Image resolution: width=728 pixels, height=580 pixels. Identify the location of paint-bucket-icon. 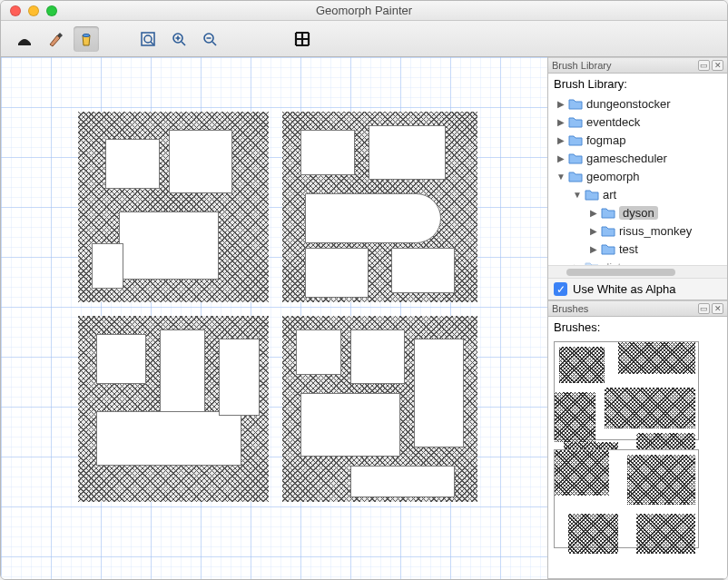
(86, 39).